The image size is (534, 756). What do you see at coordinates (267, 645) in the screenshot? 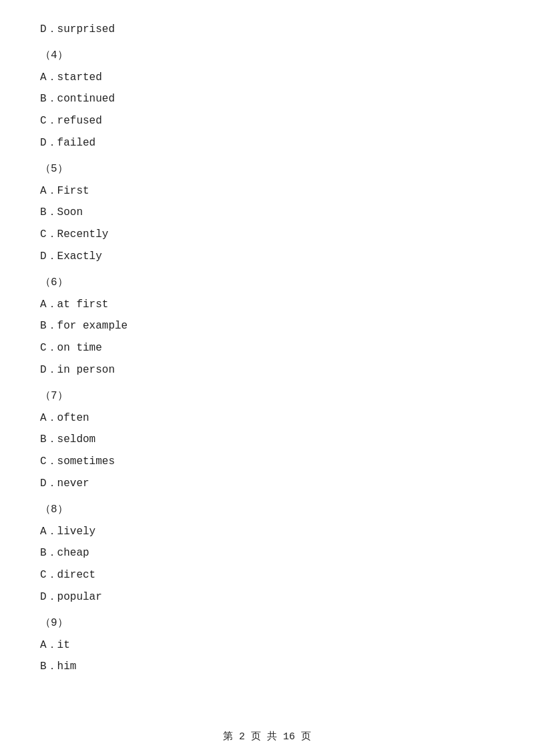
I see `a-it: A．it` at bounding box center [267, 645].